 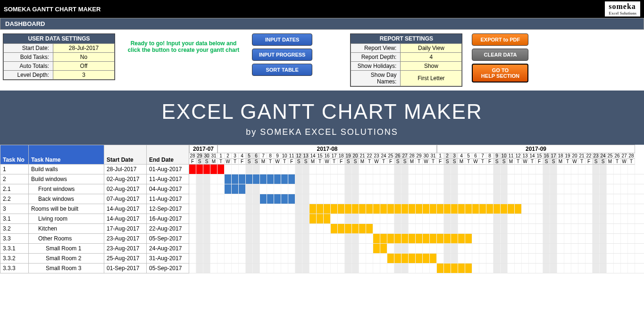 I want to click on setting-value: First Letter, so click(x=431, y=78).